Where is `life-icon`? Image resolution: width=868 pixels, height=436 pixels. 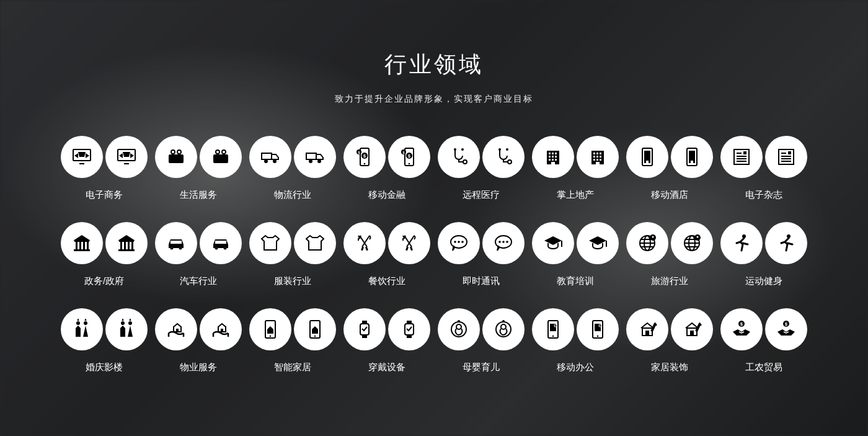
life-icon is located at coordinates (221, 157).